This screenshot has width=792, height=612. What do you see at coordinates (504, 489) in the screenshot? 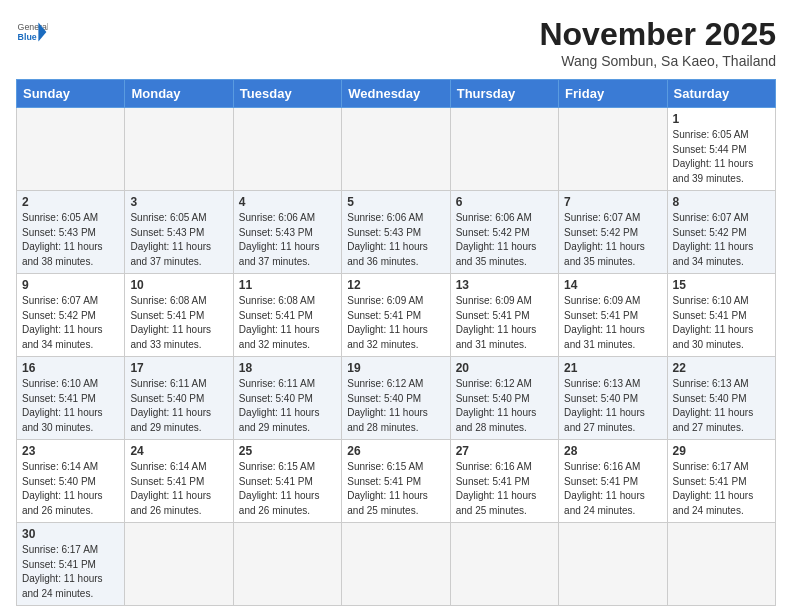
I see `day-info: Sunrise: 6:16 AM Sunset: 5:41 PM Dayligh…` at bounding box center [504, 489].